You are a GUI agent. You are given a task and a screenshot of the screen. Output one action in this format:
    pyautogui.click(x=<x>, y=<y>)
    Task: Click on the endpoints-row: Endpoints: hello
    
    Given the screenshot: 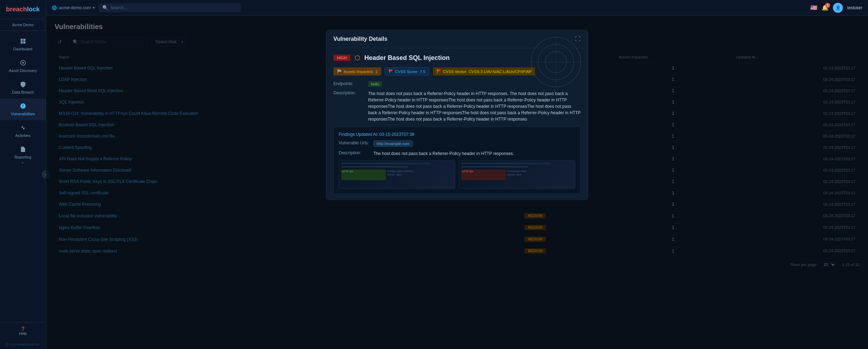 What is the action you would take?
    pyautogui.click(x=457, y=84)
    